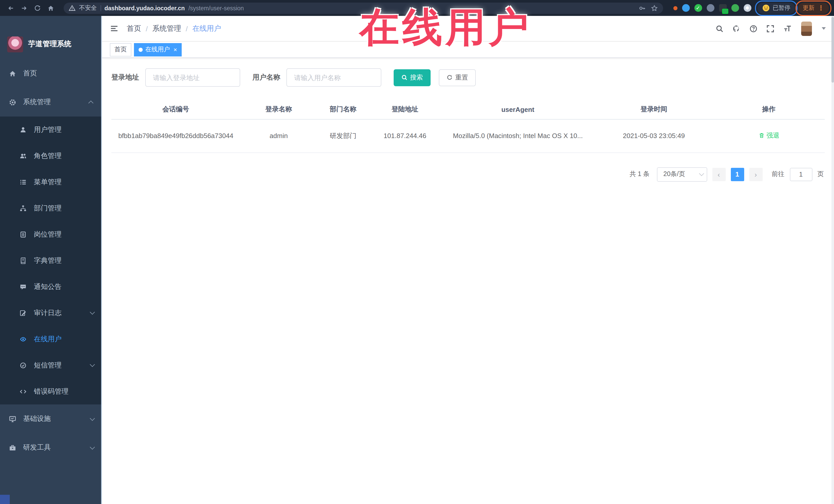 The height and width of the screenshot is (504, 834). What do you see at coordinates (51, 182) in the screenshot?
I see `sidebar-item-menu-management: 菜单管理` at bounding box center [51, 182].